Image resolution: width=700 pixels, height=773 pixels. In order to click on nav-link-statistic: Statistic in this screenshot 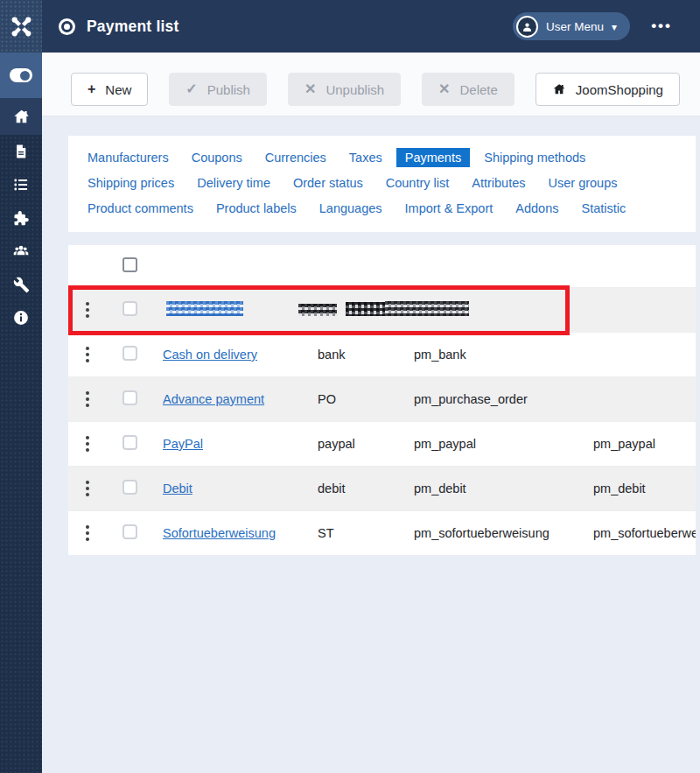, I will do `click(604, 208)`.